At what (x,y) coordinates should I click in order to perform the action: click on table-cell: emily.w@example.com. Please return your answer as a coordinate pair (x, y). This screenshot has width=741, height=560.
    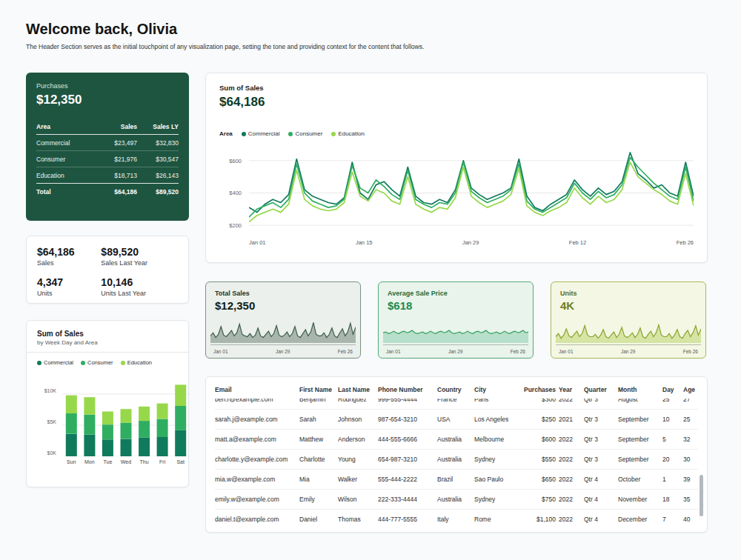
    Looking at the image, I should click on (256, 499).